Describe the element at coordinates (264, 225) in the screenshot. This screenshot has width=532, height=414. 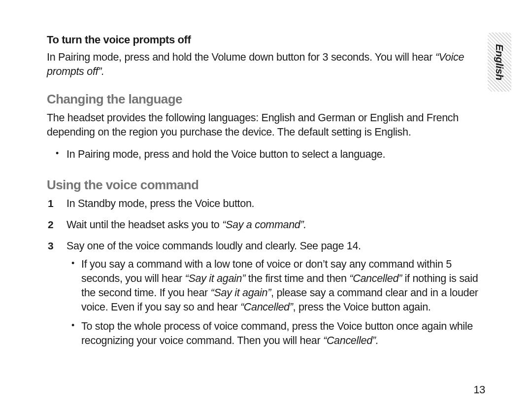
I see `quote-say-a-command: “Say a command”.` at that location.